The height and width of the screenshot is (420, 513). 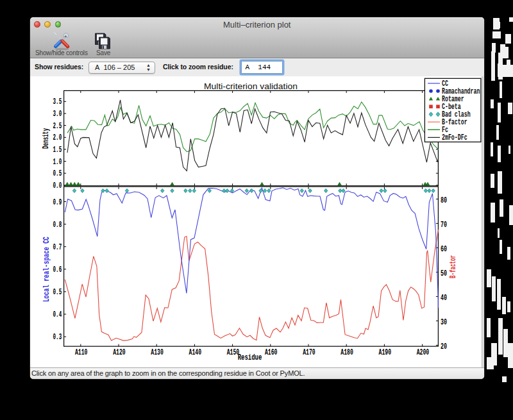 I want to click on svg-text: 50, so click(x=444, y=273).